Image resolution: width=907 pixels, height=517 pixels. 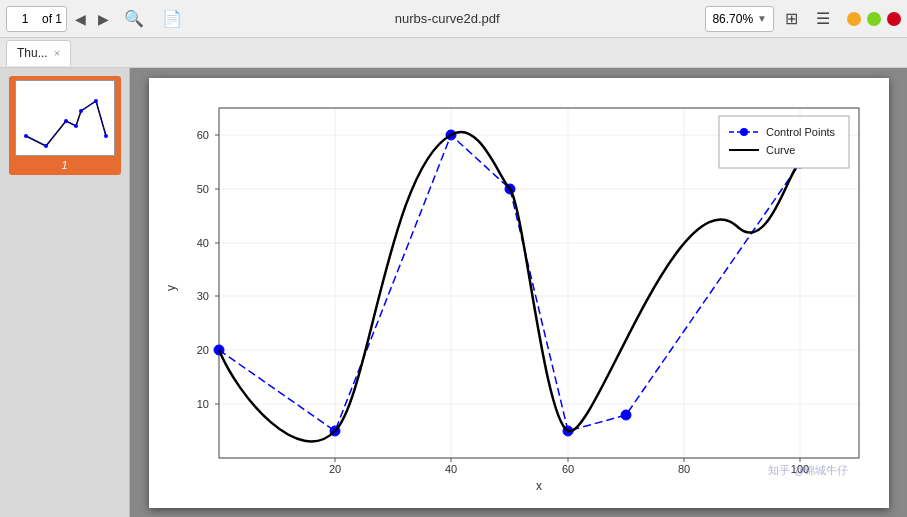 I want to click on svg-text: x, so click(x=539, y=486).